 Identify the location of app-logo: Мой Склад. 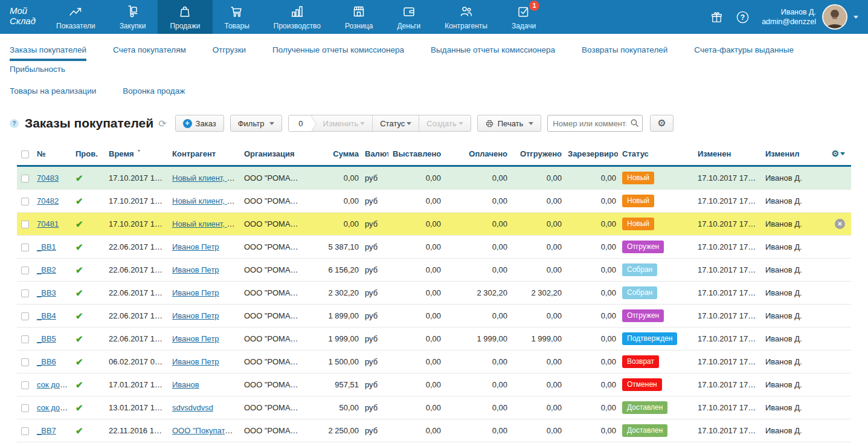
(22, 17).